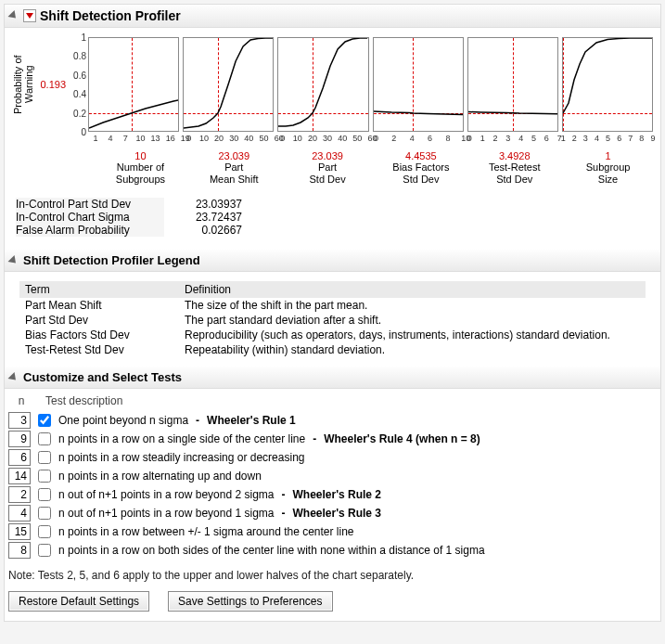  I want to click on stats-row: False Alarm Probability0.02667, so click(334, 230).